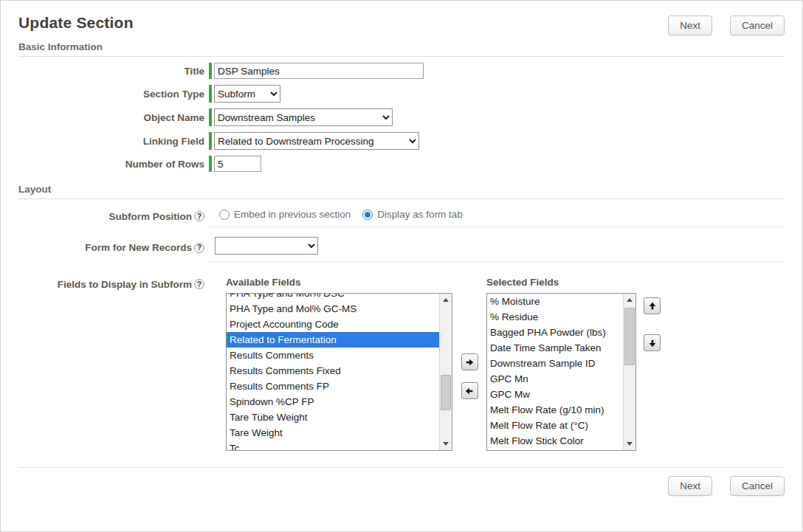  What do you see at coordinates (555, 410) in the screenshot?
I see `list-item: Melt Flow Rate (g/10 min)` at bounding box center [555, 410].